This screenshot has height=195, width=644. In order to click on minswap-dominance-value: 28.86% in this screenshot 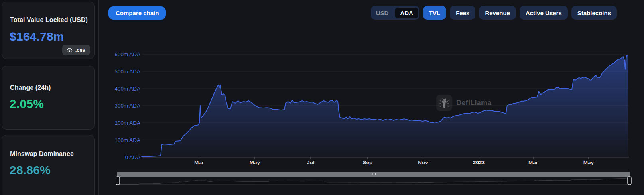, I will do `click(30, 170)`.